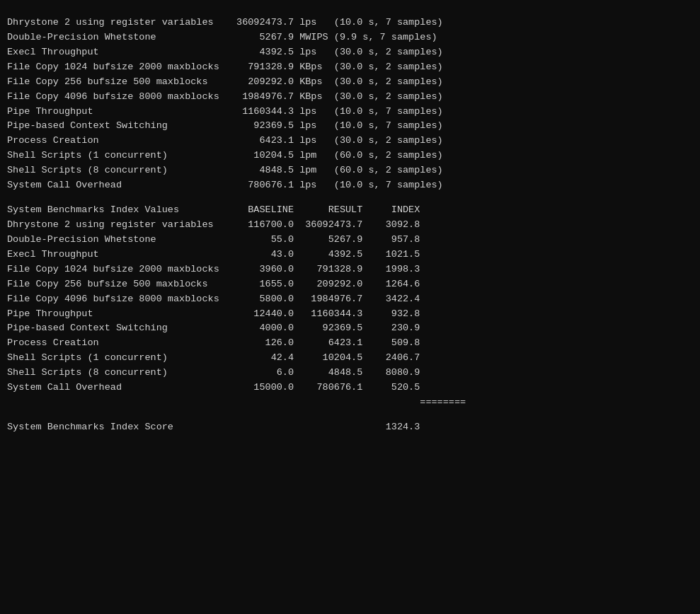 The width and height of the screenshot is (700, 614). I want to click on benchmark-row: File Copy 256 bufsize 500 maxblocks 2092…, so click(350, 82).